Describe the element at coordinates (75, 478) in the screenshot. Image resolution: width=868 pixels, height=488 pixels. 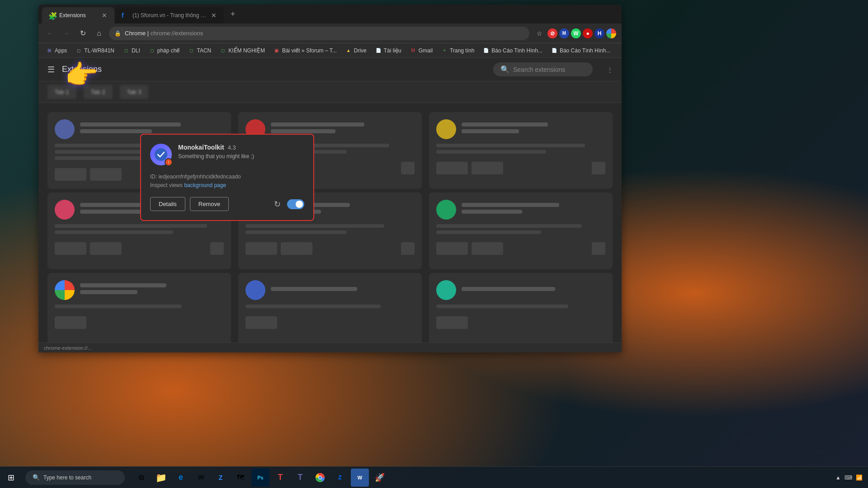
I see `taskbar-search: 🔍 Type here to search` at that location.